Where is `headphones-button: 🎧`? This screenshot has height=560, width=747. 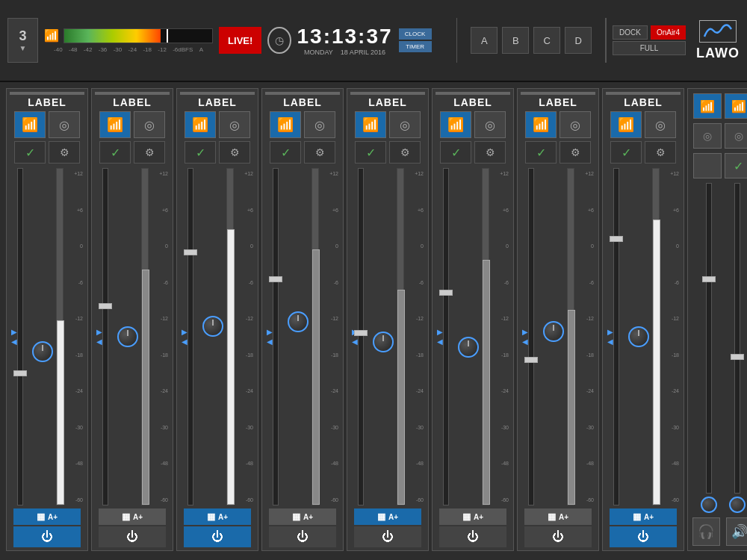 headphones-button: 🎧 is located at coordinates (707, 532).